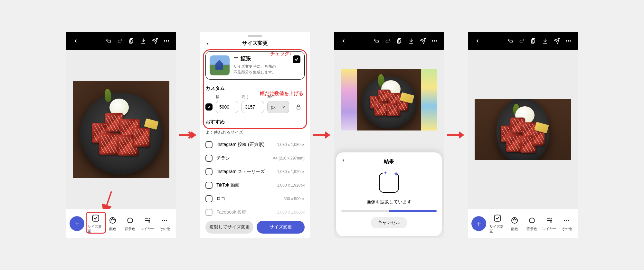 Image resolution: width=644 pixels, height=270 pixels. Describe the element at coordinates (255, 172) in the screenshot. I see `preset-row: Instagram ストーリーズ 1,080 x 1,920px` at that location.